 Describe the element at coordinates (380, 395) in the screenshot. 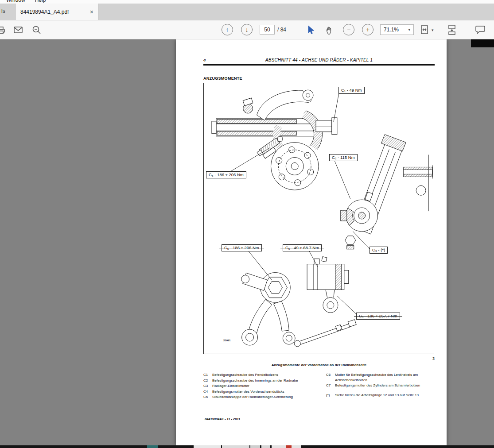

I see `footnote: (*) Siehe hierzu die Arbeitsgänge 12 und…` at that location.